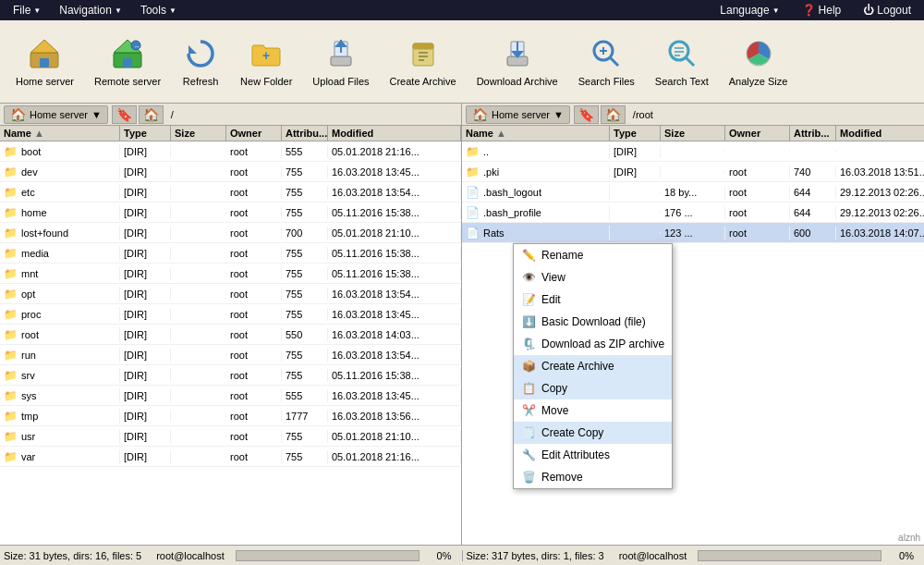  What do you see at coordinates (423, 62) in the screenshot?
I see `toolbar-create-archive: Create Archive` at bounding box center [423, 62].